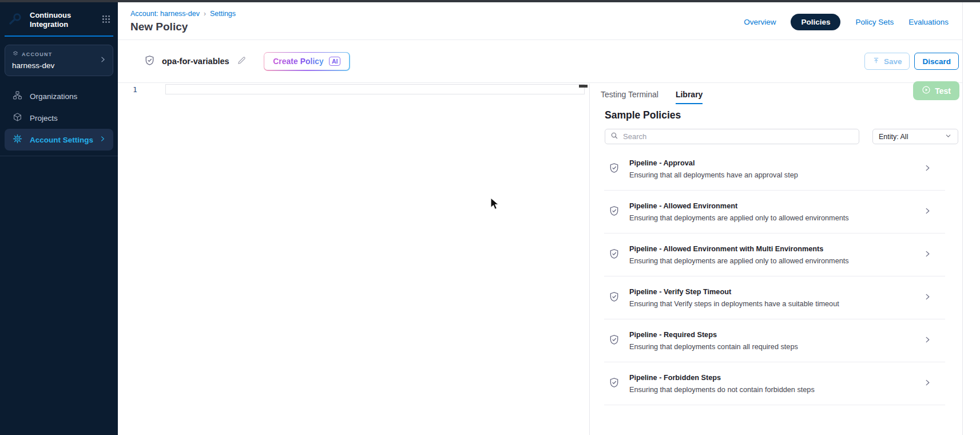 This screenshot has height=435, width=980. What do you see at coordinates (17, 140) in the screenshot?
I see `gear-icon` at bounding box center [17, 140].